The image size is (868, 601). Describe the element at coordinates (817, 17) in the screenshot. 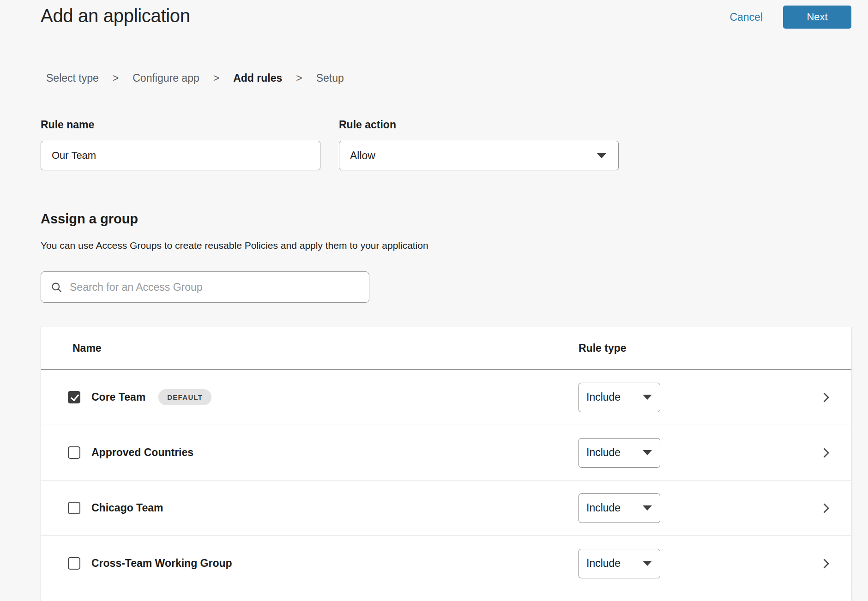

I see `next-button: Next` at that location.